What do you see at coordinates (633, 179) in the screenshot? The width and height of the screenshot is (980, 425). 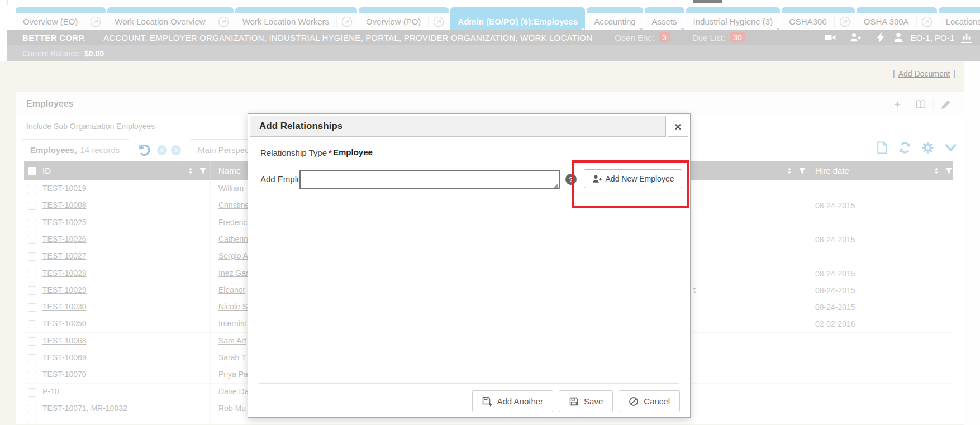 I see `add-new-employee-button: Add New Employee` at bounding box center [633, 179].